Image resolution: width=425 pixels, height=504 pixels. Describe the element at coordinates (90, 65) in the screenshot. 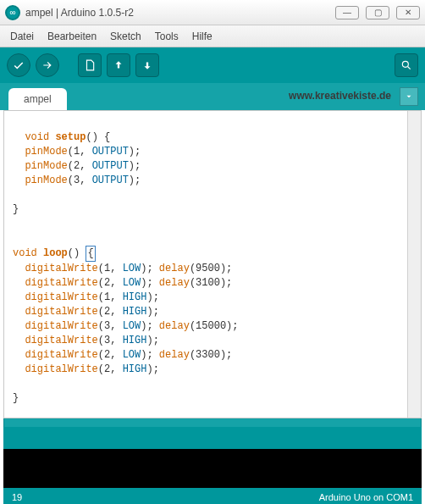

I see `file-icon` at that location.